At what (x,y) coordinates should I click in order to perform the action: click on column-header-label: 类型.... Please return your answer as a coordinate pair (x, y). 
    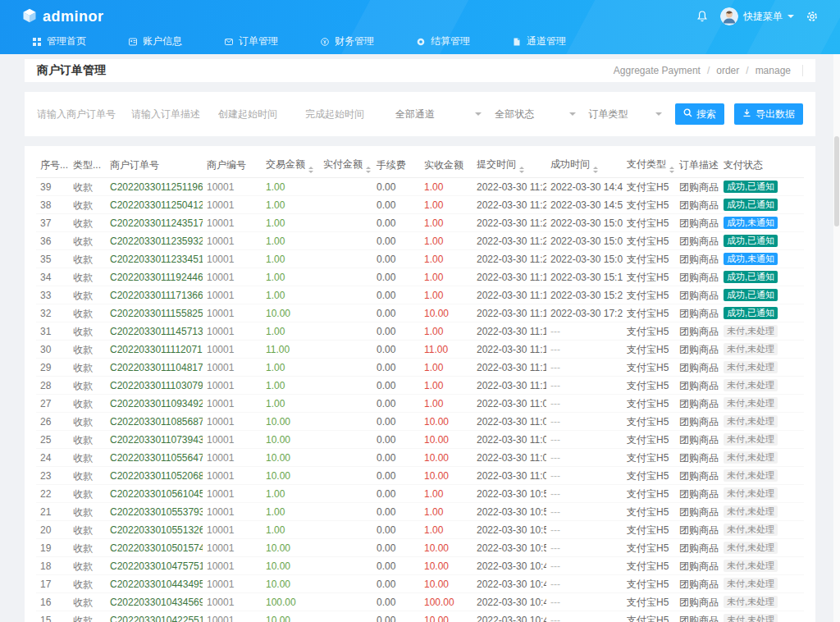
    Looking at the image, I should click on (87, 165).